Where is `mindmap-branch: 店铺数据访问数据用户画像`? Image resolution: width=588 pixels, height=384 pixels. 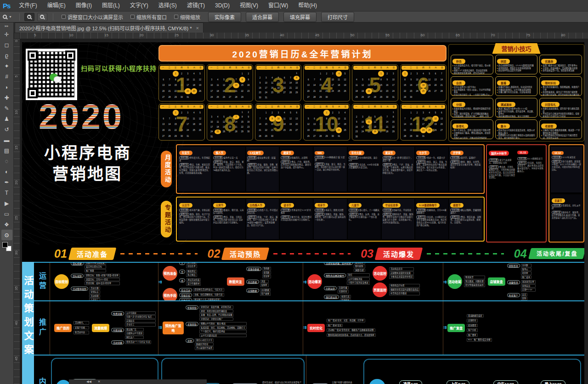
mindmap-branch: 店铺数据访问数据用户画像 is located at coordinates (259, 292).